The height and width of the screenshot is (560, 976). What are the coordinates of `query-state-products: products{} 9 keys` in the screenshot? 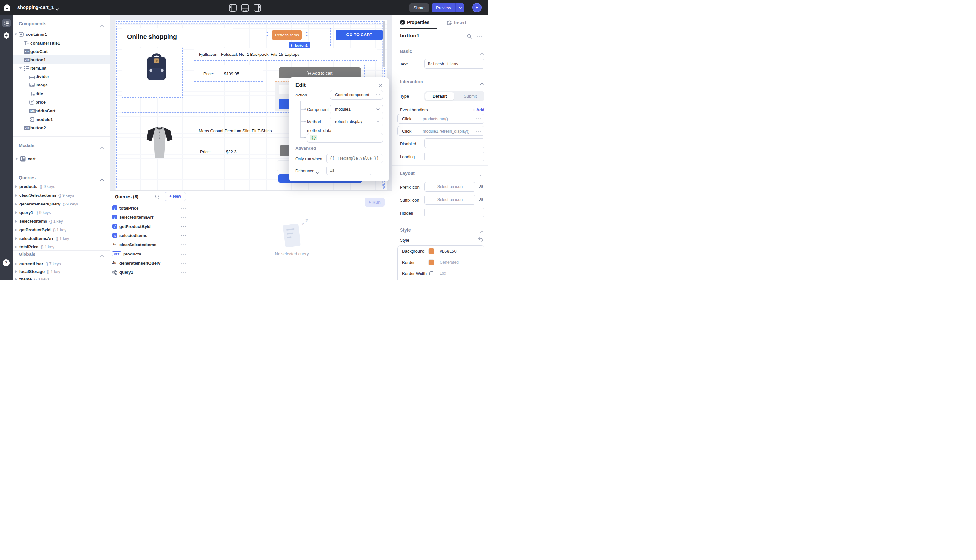 It's located at (62, 187).